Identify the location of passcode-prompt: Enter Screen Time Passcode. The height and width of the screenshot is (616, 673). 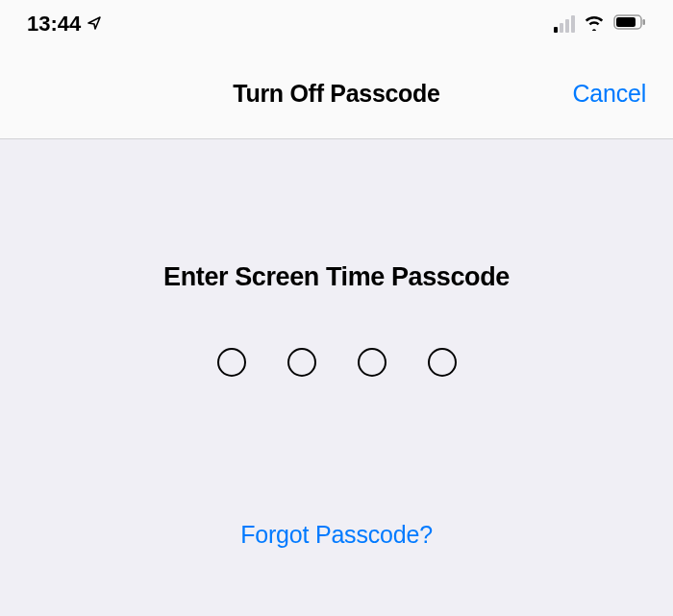
(336, 277).